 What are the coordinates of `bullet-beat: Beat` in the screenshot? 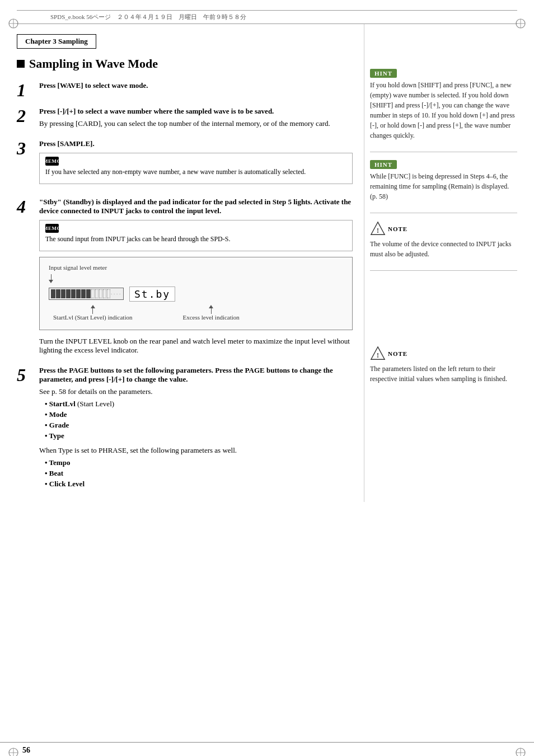 It's located at (199, 473).